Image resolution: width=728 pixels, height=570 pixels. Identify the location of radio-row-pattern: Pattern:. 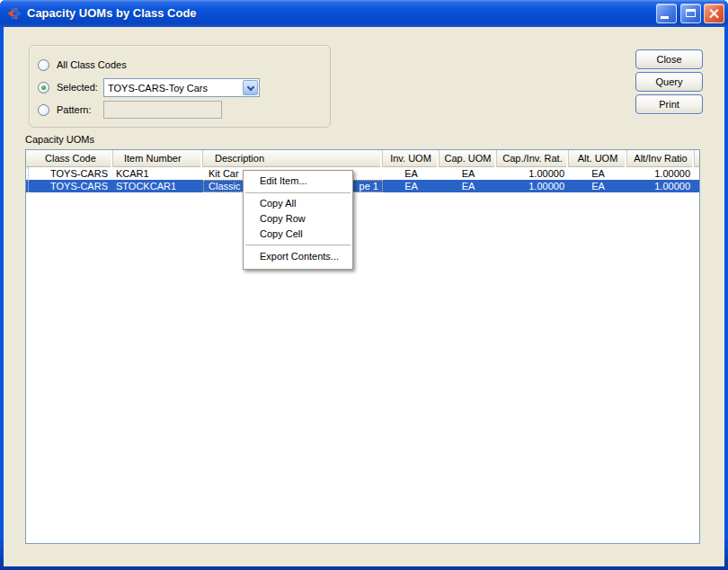
(65, 110).